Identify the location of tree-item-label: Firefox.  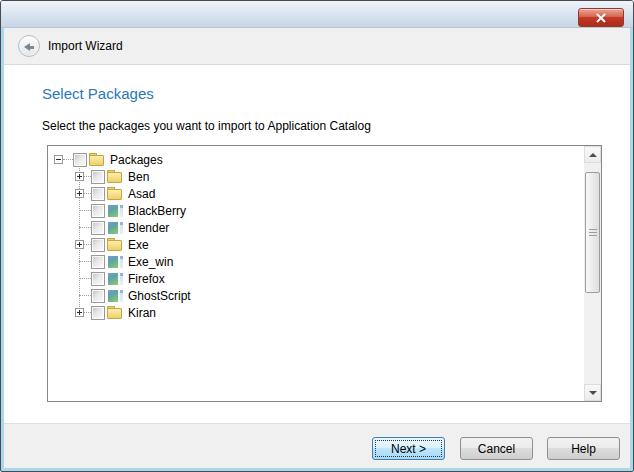
(146, 279).